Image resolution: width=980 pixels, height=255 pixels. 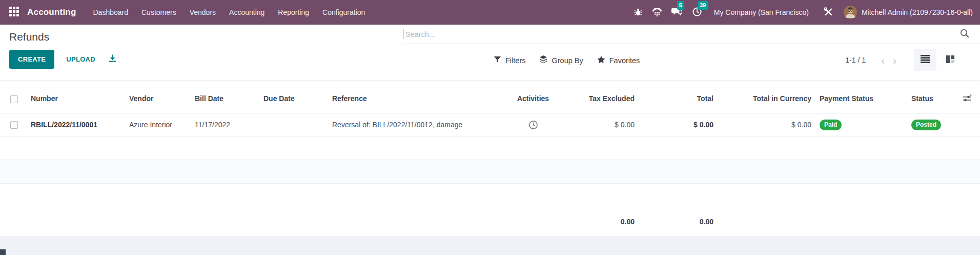 What do you see at coordinates (533, 99) in the screenshot?
I see `column-header-activities: Activities` at bounding box center [533, 99].